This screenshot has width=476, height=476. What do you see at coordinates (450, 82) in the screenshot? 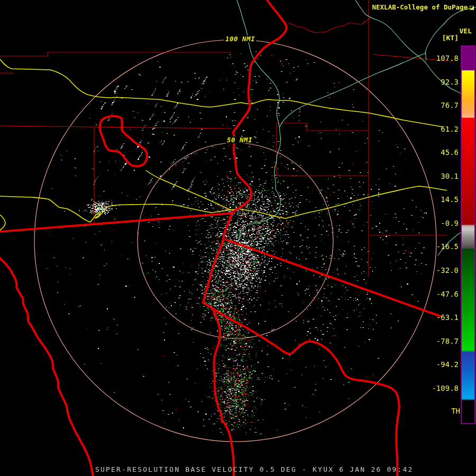
I see `colorbar-tick-label: 92.3` at bounding box center [450, 82].